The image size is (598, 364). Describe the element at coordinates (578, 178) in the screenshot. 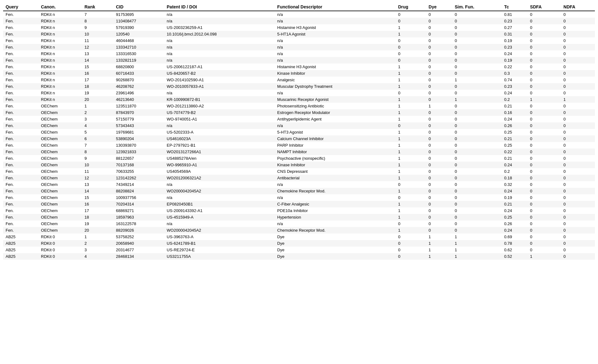

I see `table-cell-r25-c11: 0` at that location.